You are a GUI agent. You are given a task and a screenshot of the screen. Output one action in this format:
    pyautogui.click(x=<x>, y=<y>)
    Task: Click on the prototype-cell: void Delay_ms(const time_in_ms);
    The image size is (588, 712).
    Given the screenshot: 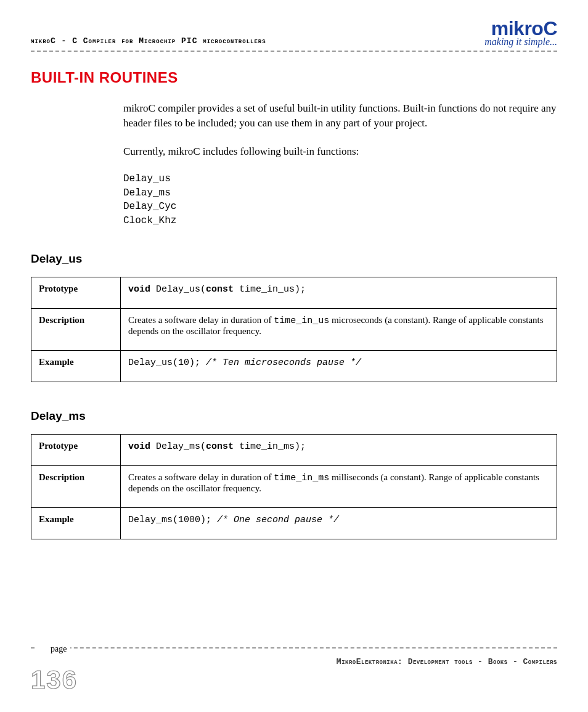 What is the action you would take?
    pyautogui.click(x=339, y=450)
    